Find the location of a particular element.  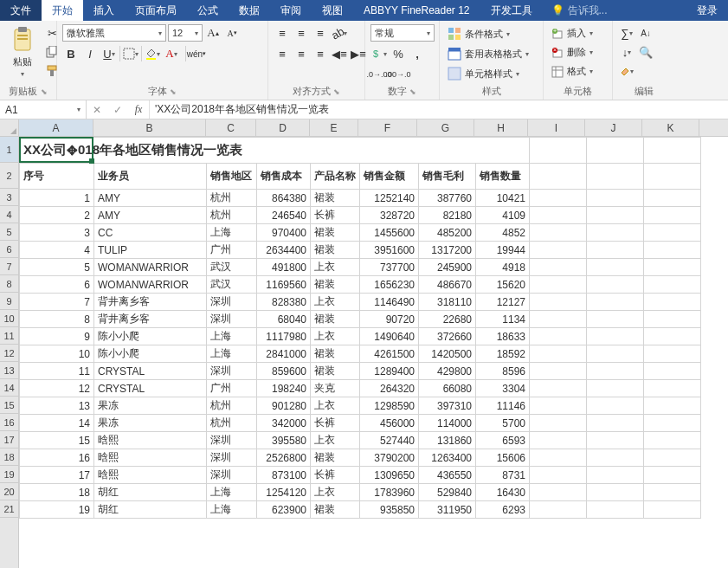

cell: 果冻 is located at coordinates (151, 423).